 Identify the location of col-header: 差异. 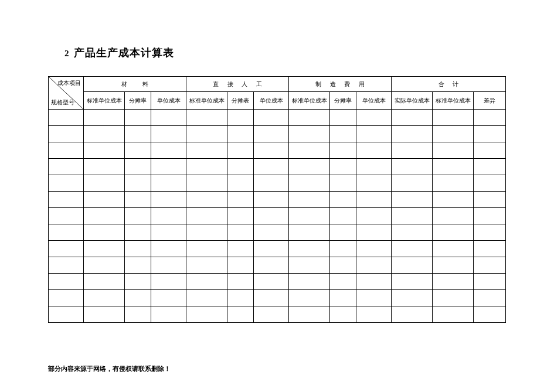
(490, 101).